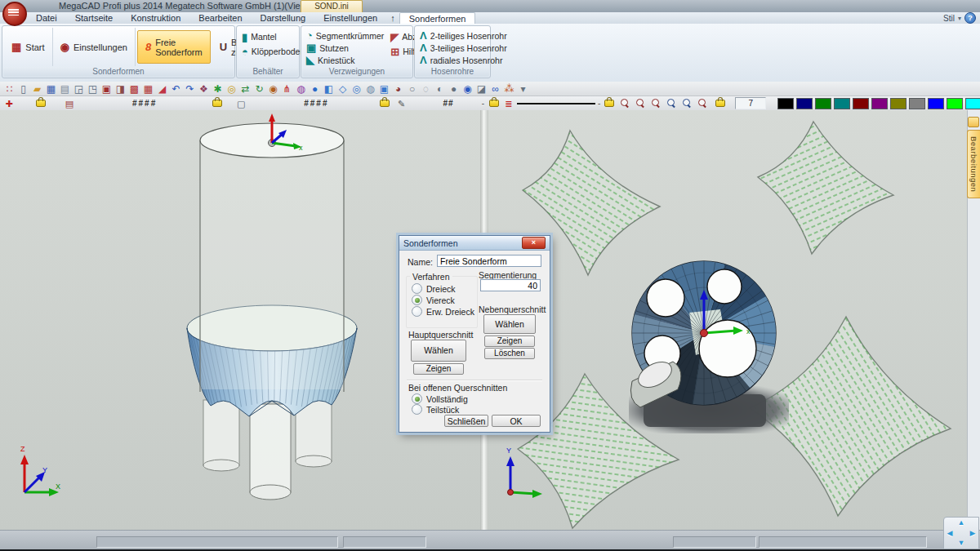  Describe the element at coordinates (371, 89) in the screenshot. I see `disc-icon: ◍` at that location.